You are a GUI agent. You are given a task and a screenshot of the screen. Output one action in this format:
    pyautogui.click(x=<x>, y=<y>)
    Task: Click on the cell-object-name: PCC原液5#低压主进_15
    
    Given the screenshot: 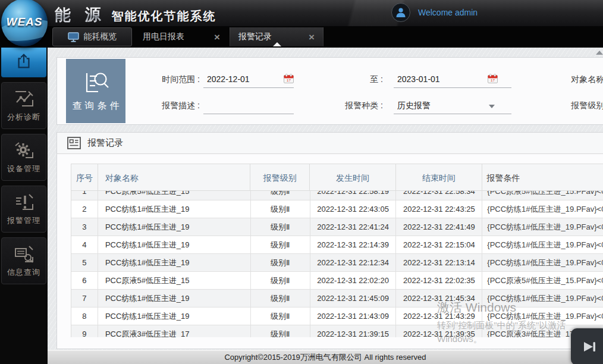 What is the action you would take?
    pyautogui.click(x=175, y=195)
    